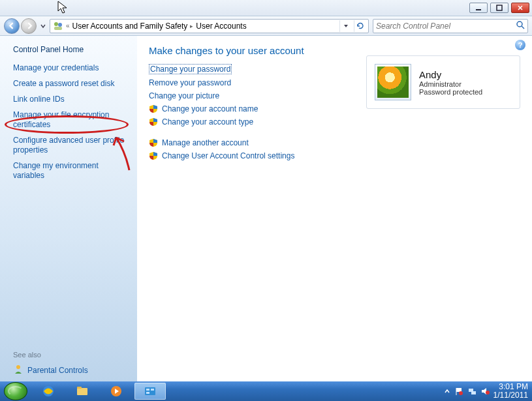 Image resolution: width=532 pixels, height=401 pixels. Describe the element at coordinates (334, 122) in the screenshot. I see `link-change-account-type: Change your account type` at that location.